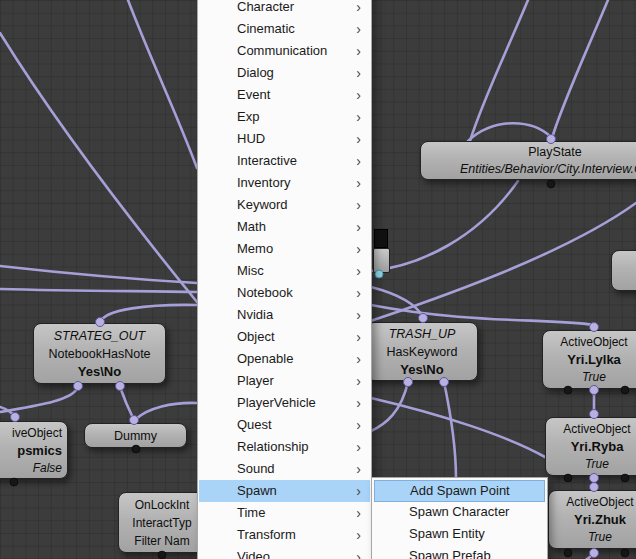 The width and height of the screenshot is (636, 559). Describe the element at coordinates (592, 520) in the screenshot. I see `node-activeobject-zhuk: ActiveObject Yri.Zhuk True` at that location.